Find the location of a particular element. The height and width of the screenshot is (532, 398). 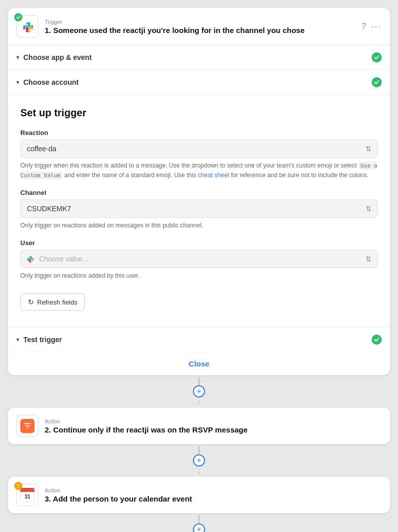

help-icon: ? is located at coordinates (363, 26).